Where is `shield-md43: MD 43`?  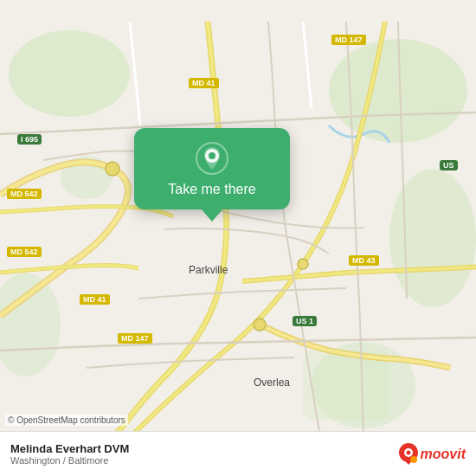 shield-md43: MD 43 is located at coordinates (363, 261).